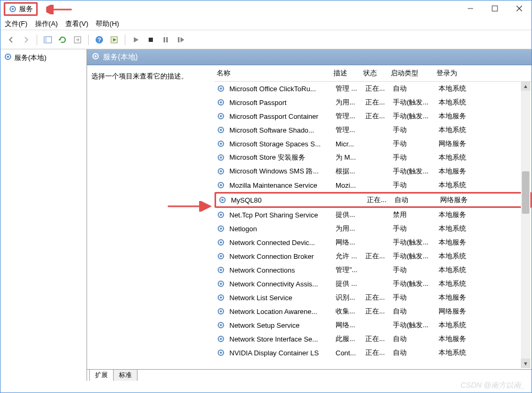 The image size is (532, 393). I want to click on tree-panel: 服务(本地), so click(44, 215).